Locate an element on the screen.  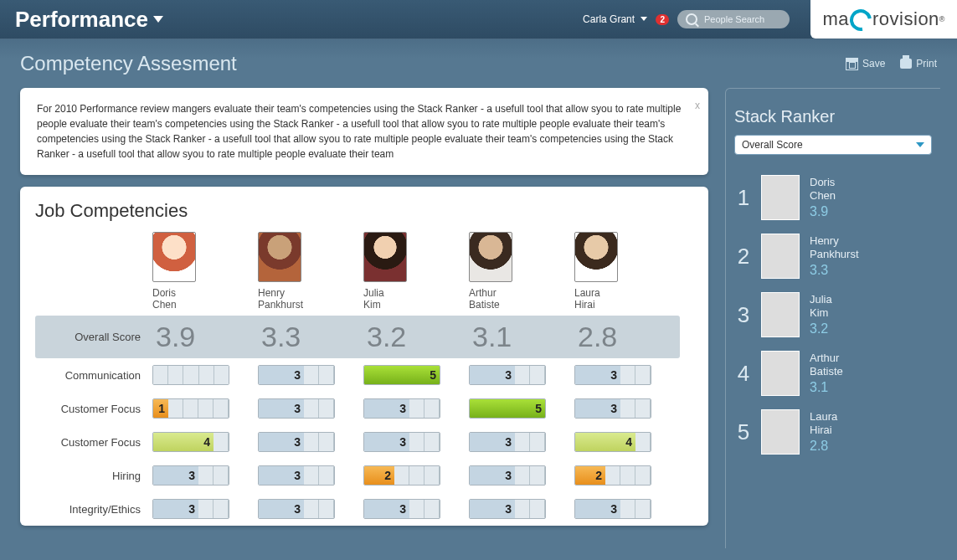
score-bar is located at coordinates (191, 375).